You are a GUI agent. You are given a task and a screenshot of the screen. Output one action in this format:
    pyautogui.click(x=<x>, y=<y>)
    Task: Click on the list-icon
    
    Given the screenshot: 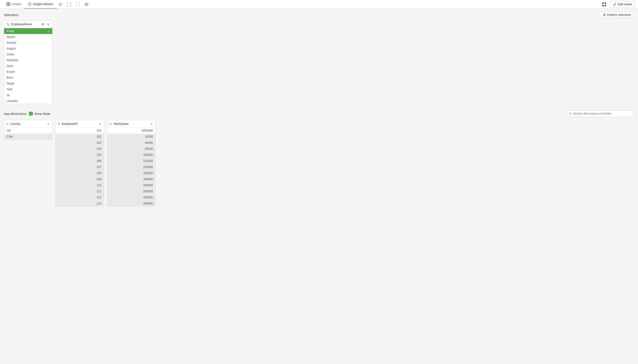 What is the action you would take?
    pyautogui.click(x=43, y=24)
    